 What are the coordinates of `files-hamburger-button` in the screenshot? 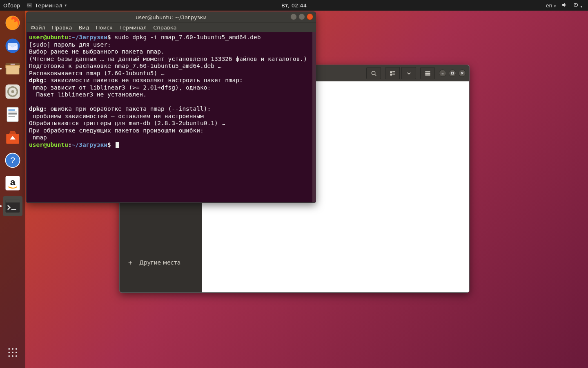 It's located at (428, 73).